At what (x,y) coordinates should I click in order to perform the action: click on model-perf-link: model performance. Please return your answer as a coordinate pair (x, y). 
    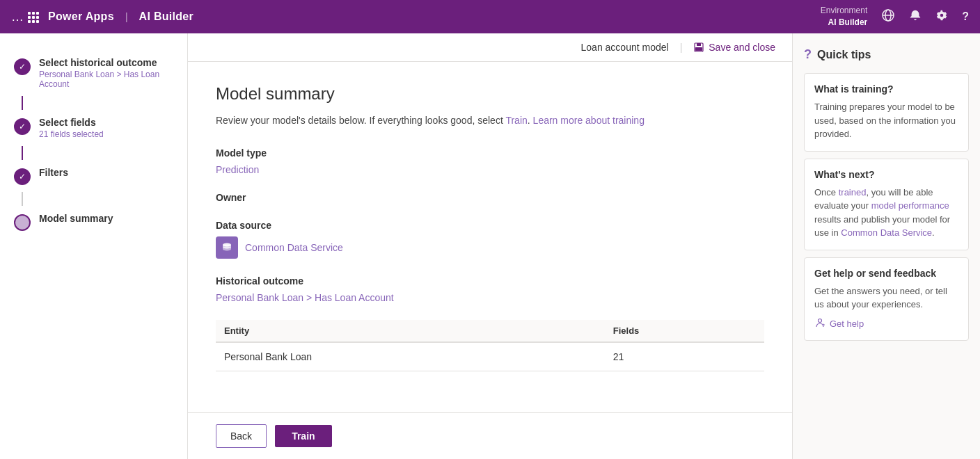
    Looking at the image, I should click on (910, 206).